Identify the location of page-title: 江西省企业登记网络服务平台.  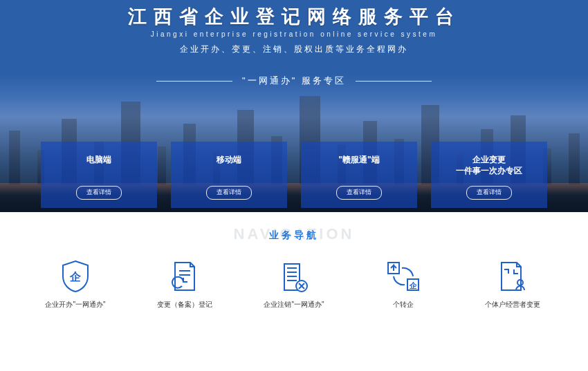
(294, 15).